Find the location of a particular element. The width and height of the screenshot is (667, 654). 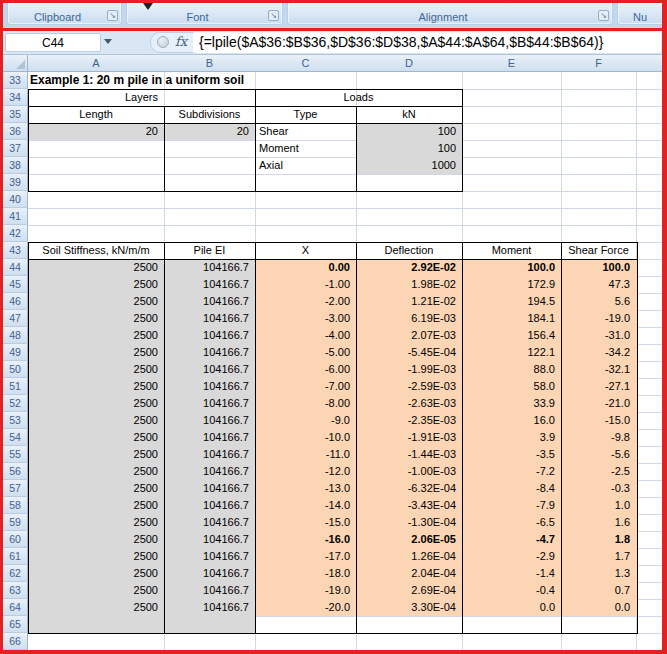

cell: -3.5 is located at coordinates (512, 454).